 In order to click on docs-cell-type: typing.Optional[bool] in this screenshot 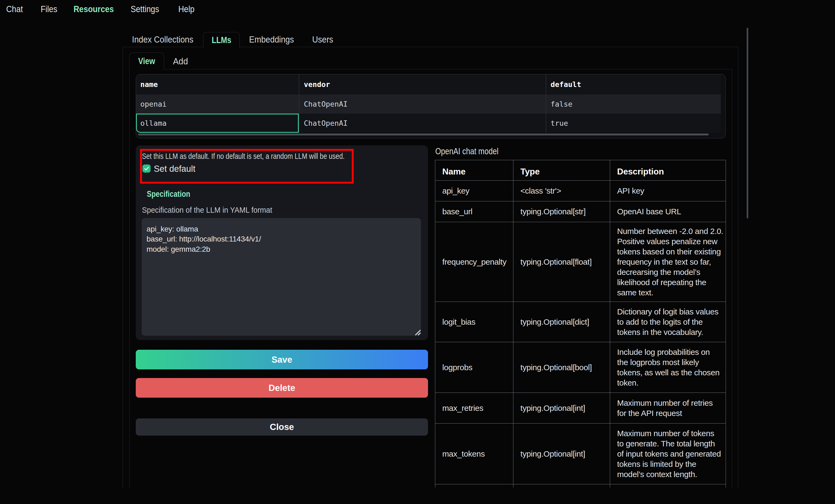, I will do `click(562, 368)`.